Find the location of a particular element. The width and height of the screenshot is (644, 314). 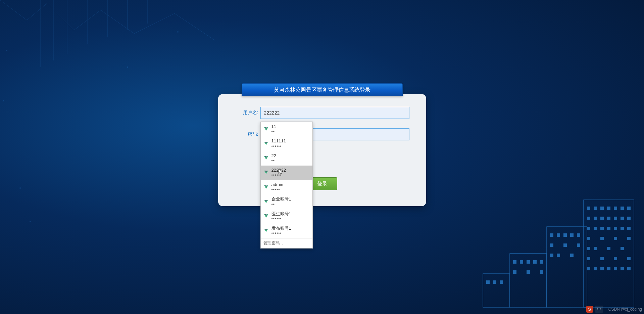

autocomplete-username: 企业账号1 is located at coordinates (281, 199).